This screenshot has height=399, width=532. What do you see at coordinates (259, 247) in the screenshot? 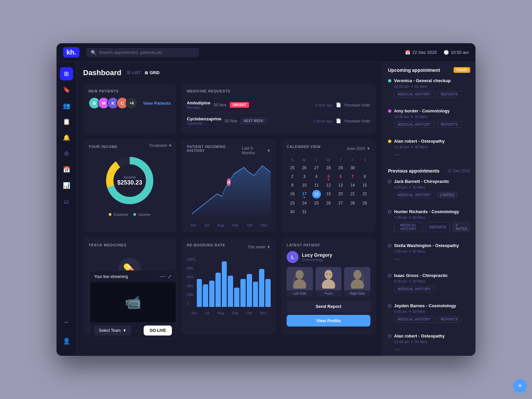
I see `rebooking-filter: This week ▼` at bounding box center [259, 247].